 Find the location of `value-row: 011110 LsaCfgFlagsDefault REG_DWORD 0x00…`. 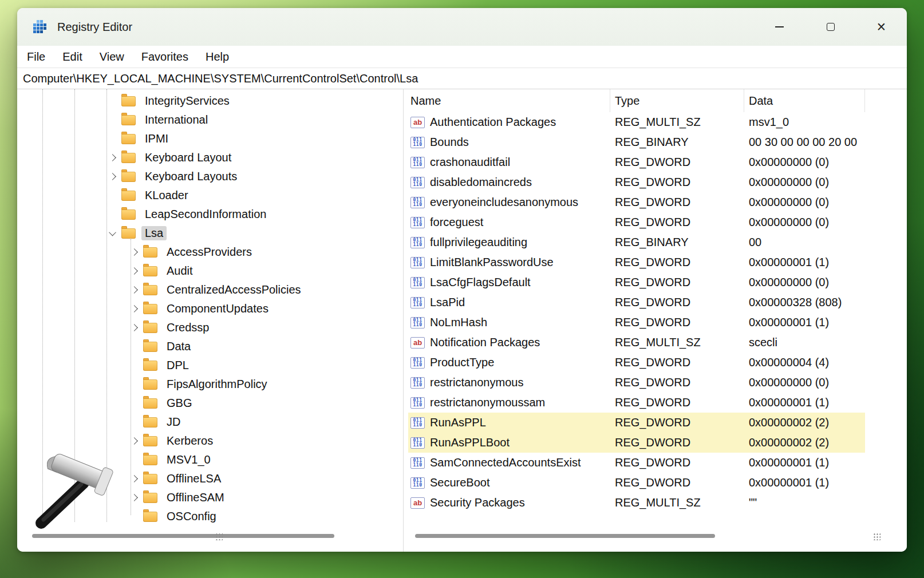

value-row: 011110 LsaCfgFlagsDefault REG_DWORD 0x00… is located at coordinates (637, 283).